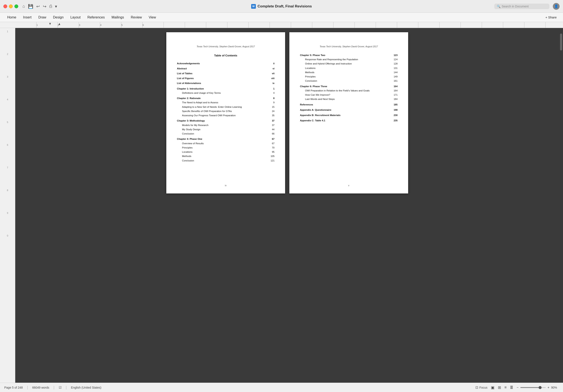 This screenshot has height=392, width=563. What do you see at coordinates (27, 17) in the screenshot?
I see `menu-insert: Insert` at bounding box center [27, 17].